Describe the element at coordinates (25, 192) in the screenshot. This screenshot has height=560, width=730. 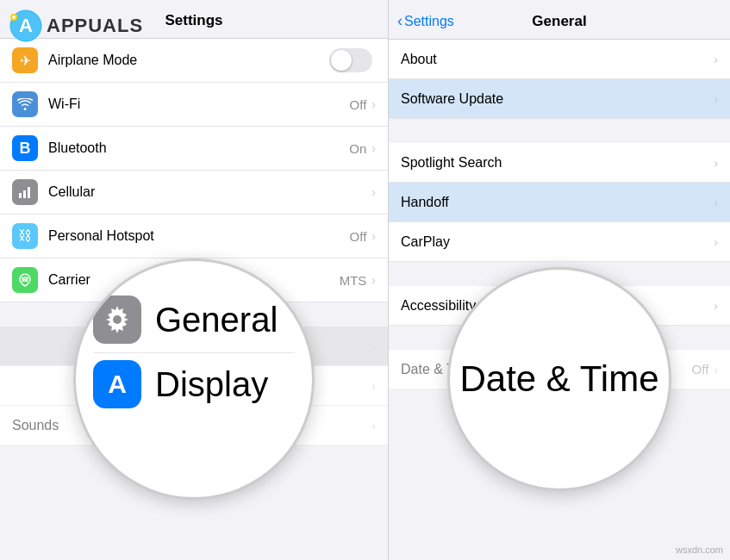
I see `cellular-icon` at that location.